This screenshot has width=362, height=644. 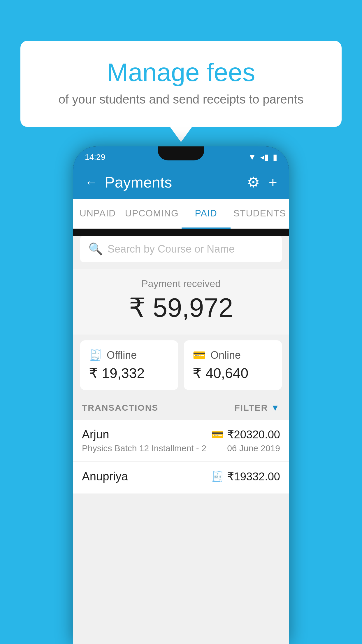 I want to click on page-title: Payments, so click(x=138, y=182).